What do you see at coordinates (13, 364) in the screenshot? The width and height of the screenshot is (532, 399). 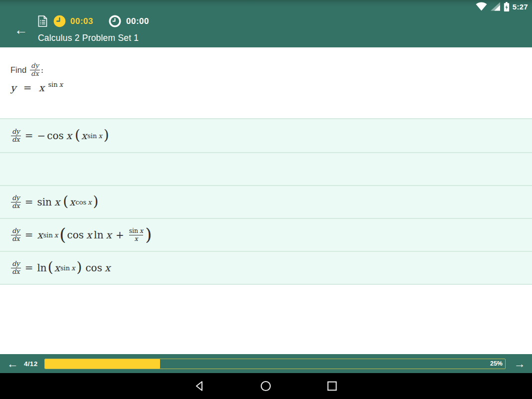 I see `left-arrow-icon: ←` at bounding box center [13, 364].